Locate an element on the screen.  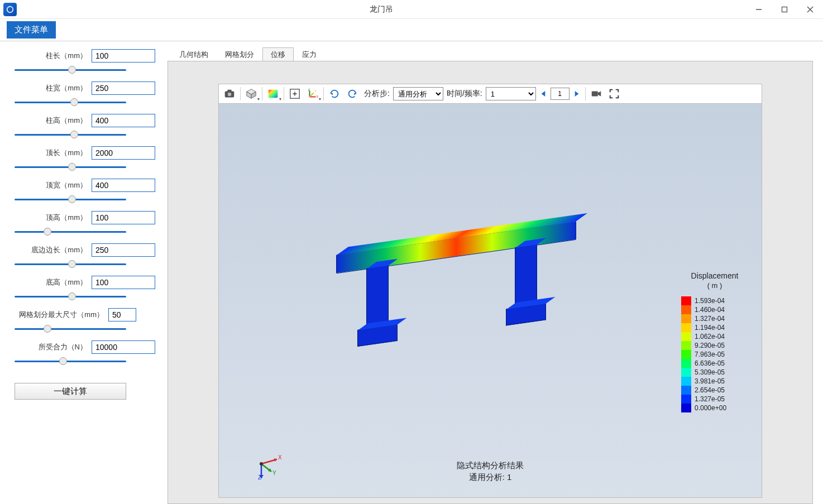
param-label: 柱宽（mm） is located at coordinates (51, 88).